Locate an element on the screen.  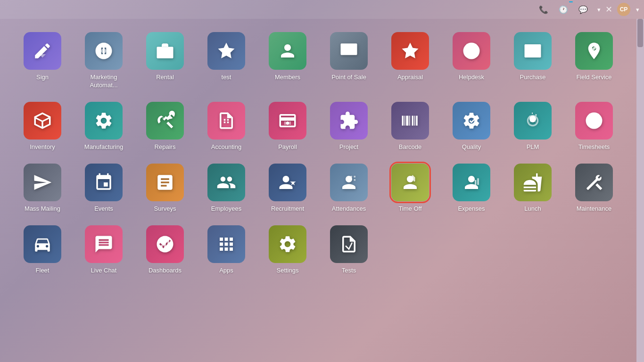
app-icon-payroll is located at coordinates (288, 121).